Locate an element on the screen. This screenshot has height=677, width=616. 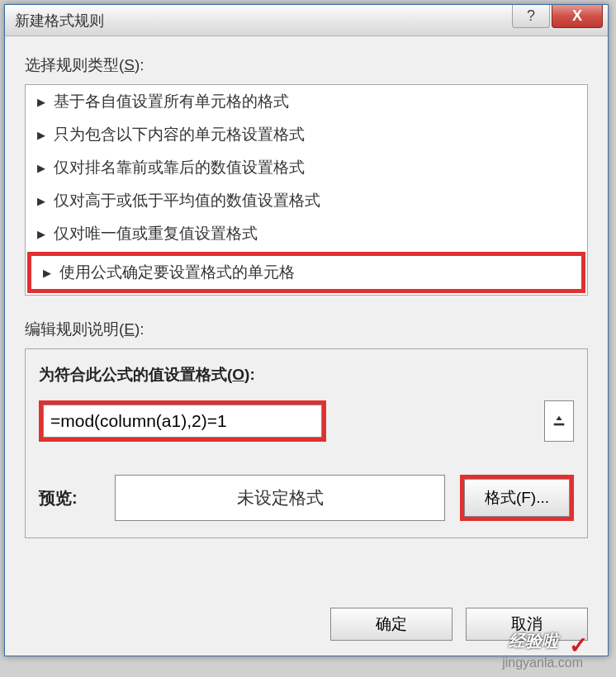
close-button: X is located at coordinates (577, 17).